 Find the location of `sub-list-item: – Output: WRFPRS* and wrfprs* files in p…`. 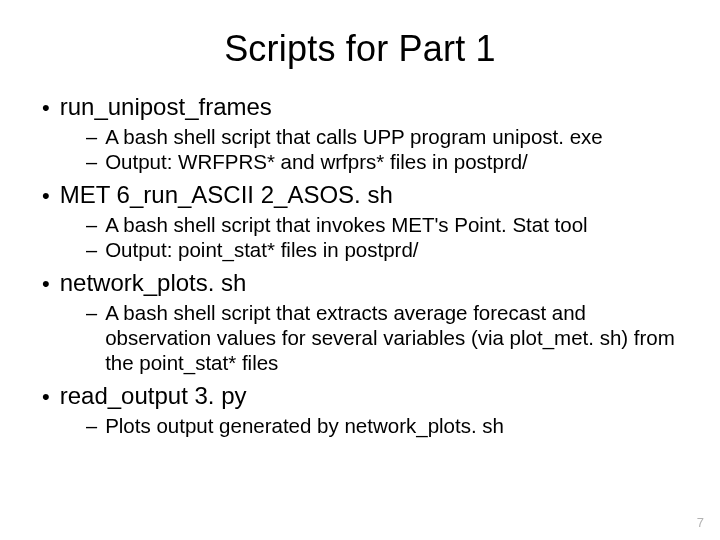

sub-list-item: – Output: WRFPRS* and wrfprs* files in p… is located at coordinates (383, 162).